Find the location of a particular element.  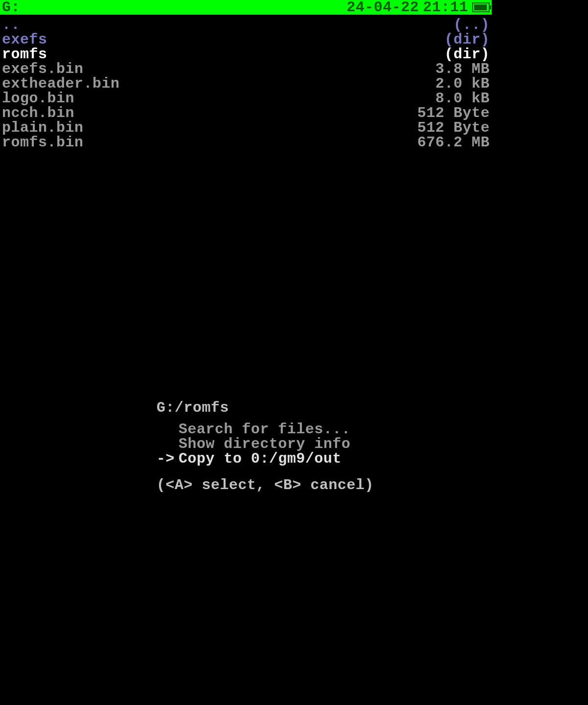

file-size: 8.0 kB is located at coordinates (463, 98).